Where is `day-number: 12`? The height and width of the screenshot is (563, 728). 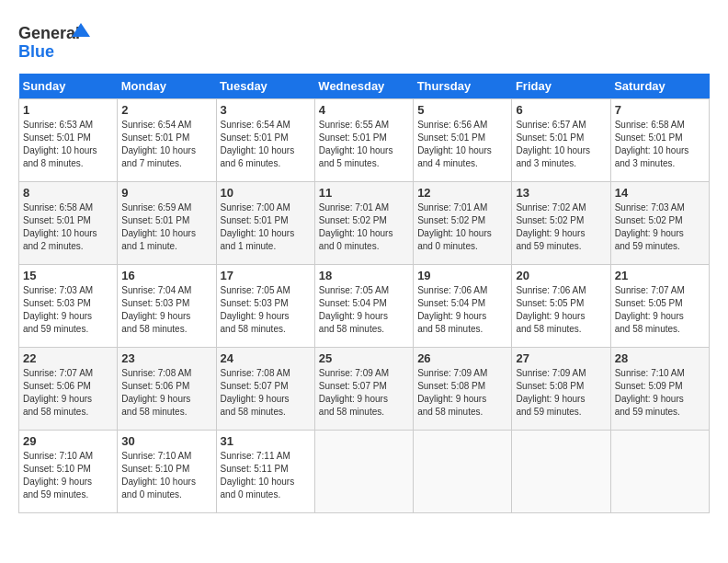 day-number: 12 is located at coordinates (462, 193).